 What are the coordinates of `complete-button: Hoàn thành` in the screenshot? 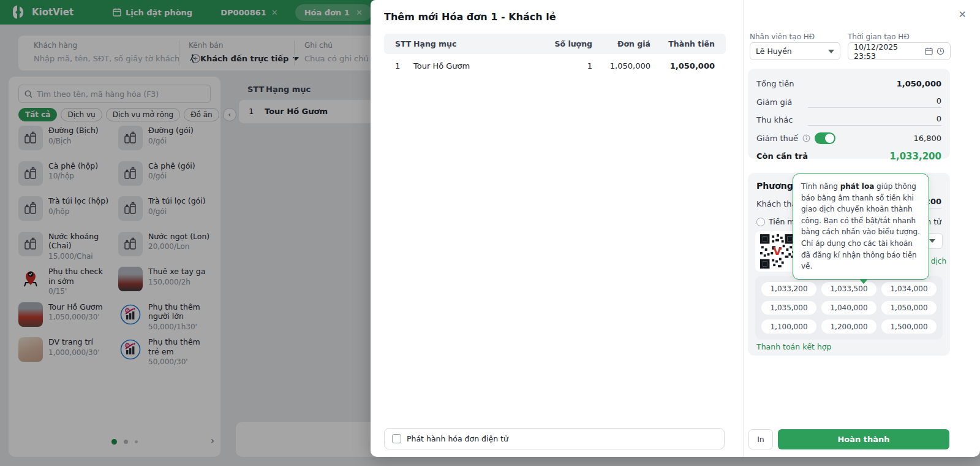 It's located at (864, 439).